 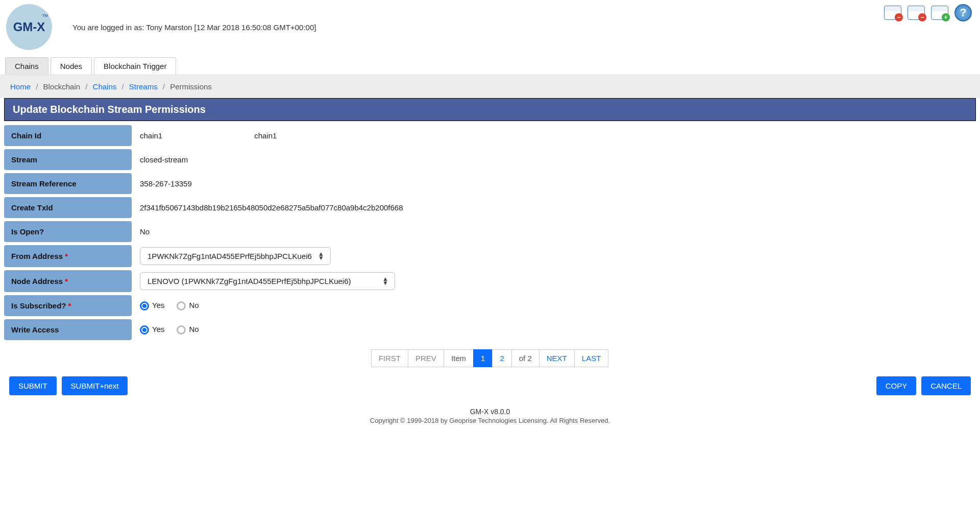 What do you see at coordinates (152, 330) in the screenshot?
I see `write-access-yes: Yes` at bounding box center [152, 330].